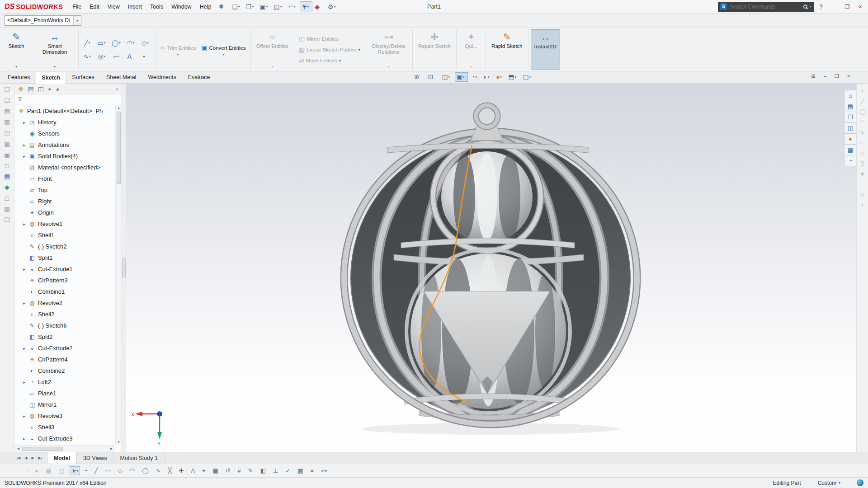  I want to click on centerline-tool: ⌖, so click(204, 471).